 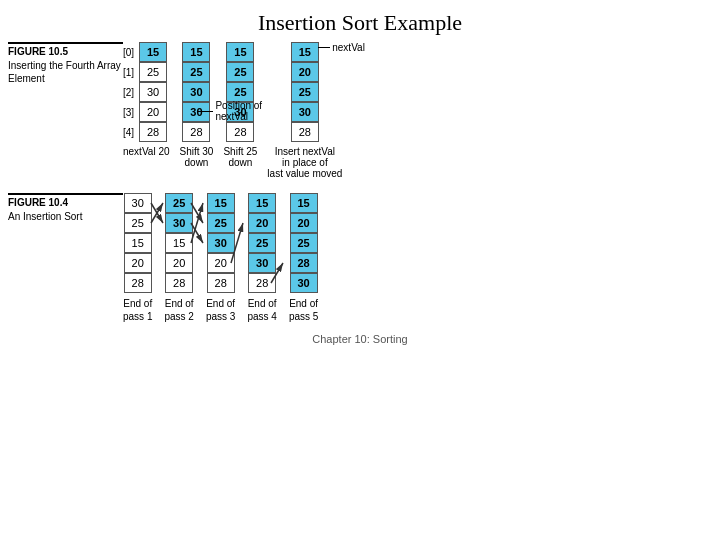 What do you see at coordinates (66, 50) in the screenshot?
I see `fig105-title: FIGURE 10.5` at bounding box center [66, 50].